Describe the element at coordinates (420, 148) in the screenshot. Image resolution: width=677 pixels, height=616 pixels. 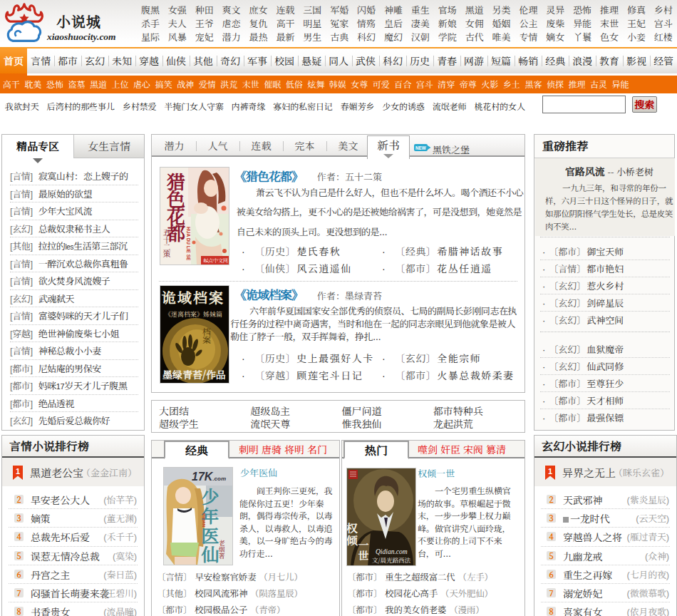
I see `svg-text: NEW` at that location.